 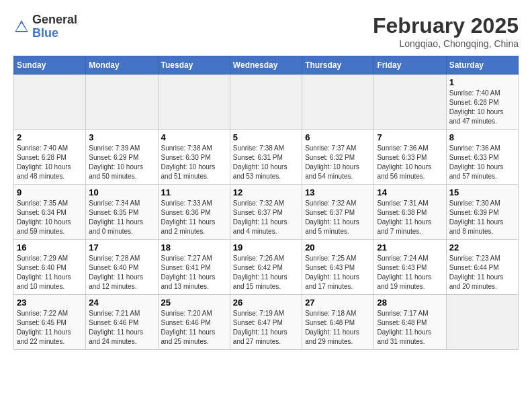 I want to click on day-info: Sunrise: 7:24 AM Sunset: 6:43 PM Dayligh…, so click(x=410, y=273).